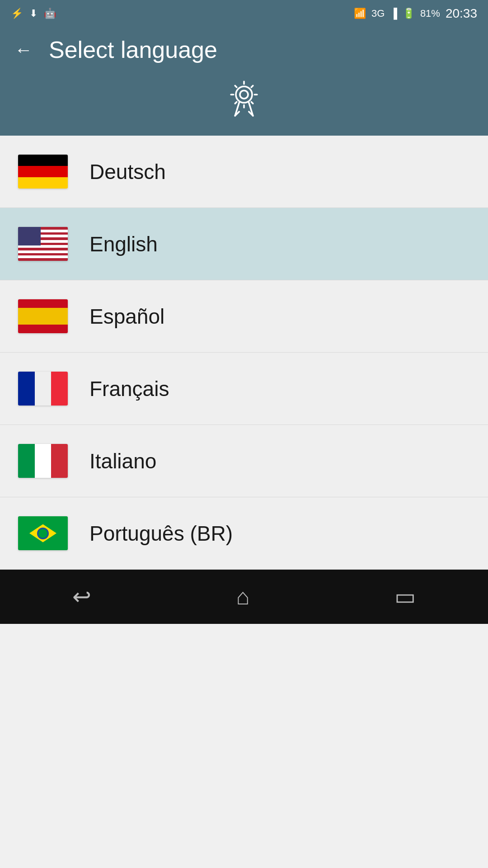  What do you see at coordinates (127, 316) in the screenshot?
I see `language-name-es: Español` at bounding box center [127, 316].